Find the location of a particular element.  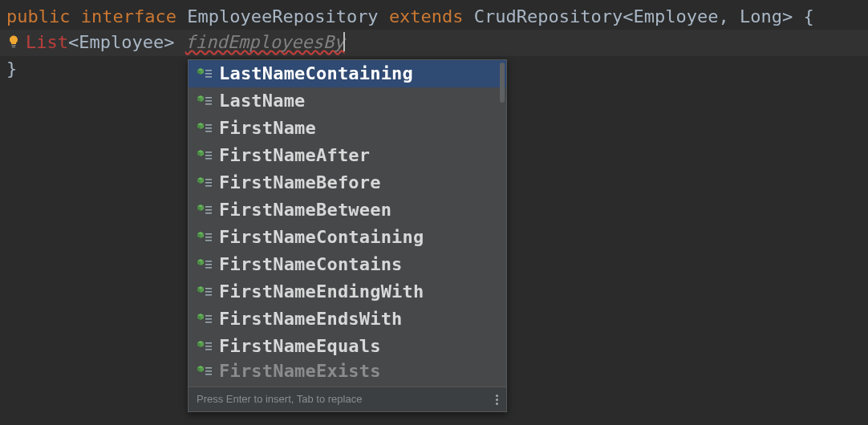

completion-item-label: FirstNameContains is located at coordinates (311, 265).